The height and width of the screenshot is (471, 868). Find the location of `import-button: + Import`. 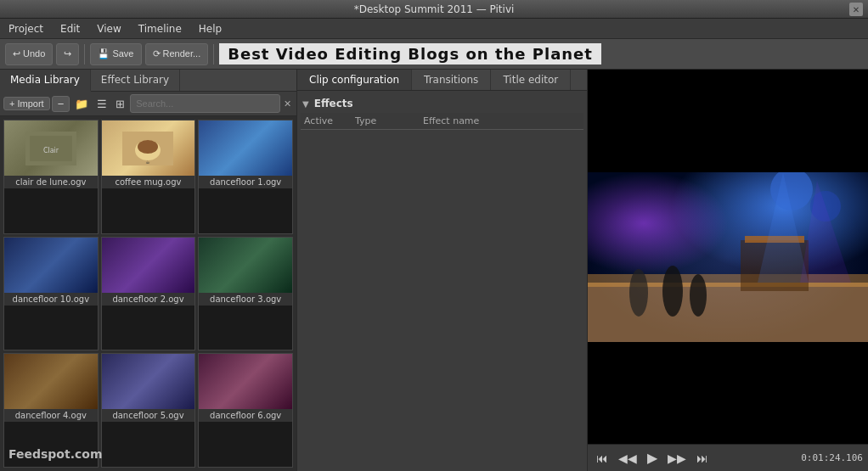

import-button: + Import is located at coordinates (27, 104).